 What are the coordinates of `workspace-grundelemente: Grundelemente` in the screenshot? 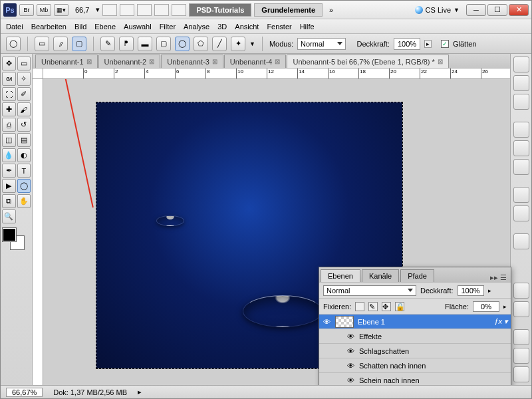 It's located at (289, 10).